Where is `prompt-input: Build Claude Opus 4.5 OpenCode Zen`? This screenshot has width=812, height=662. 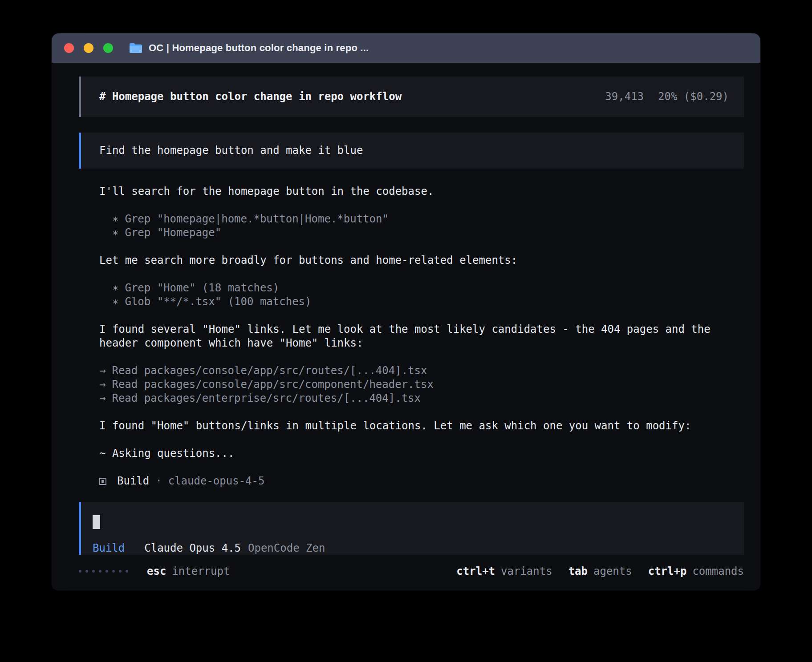 prompt-input: Build Claude Opus 4.5 OpenCode Zen is located at coordinates (411, 529).